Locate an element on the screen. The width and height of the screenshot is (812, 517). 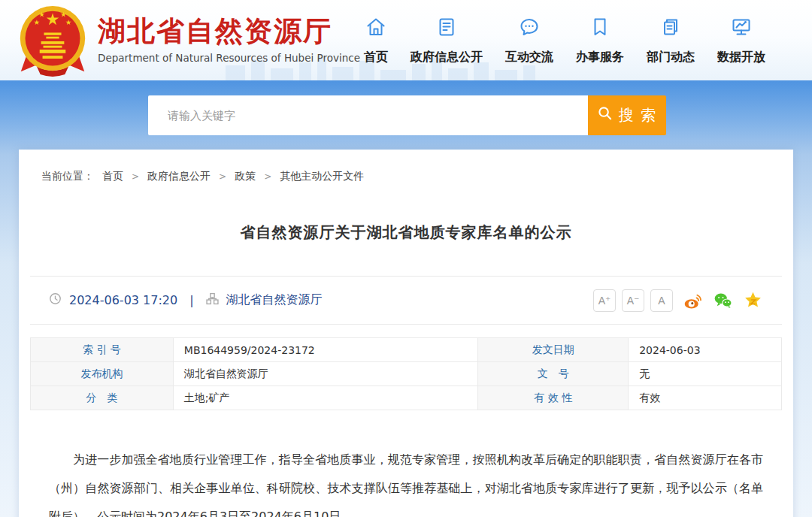
document-icon is located at coordinates (447, 29).